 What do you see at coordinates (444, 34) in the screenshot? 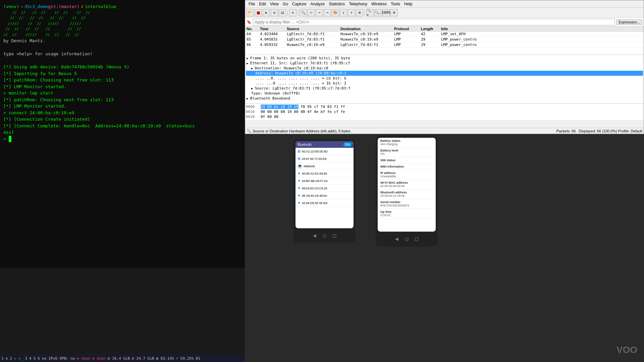
I see `packet-row-64: 64 4.023404 LgElectr_7d:03:f1 HuaweiTe_c…` at bounding box center [444, 34].